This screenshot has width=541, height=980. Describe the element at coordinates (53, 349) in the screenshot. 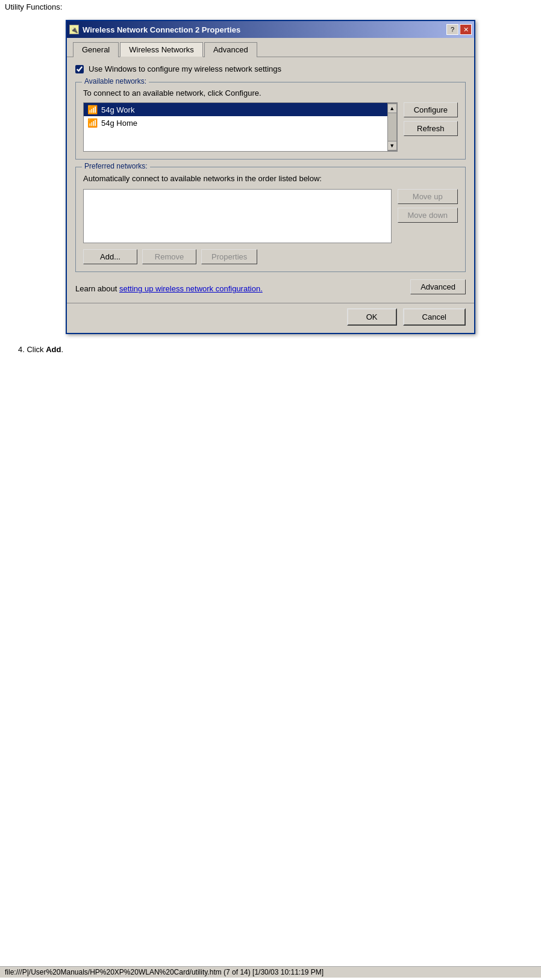

I see `step-bold: Add` at that location.